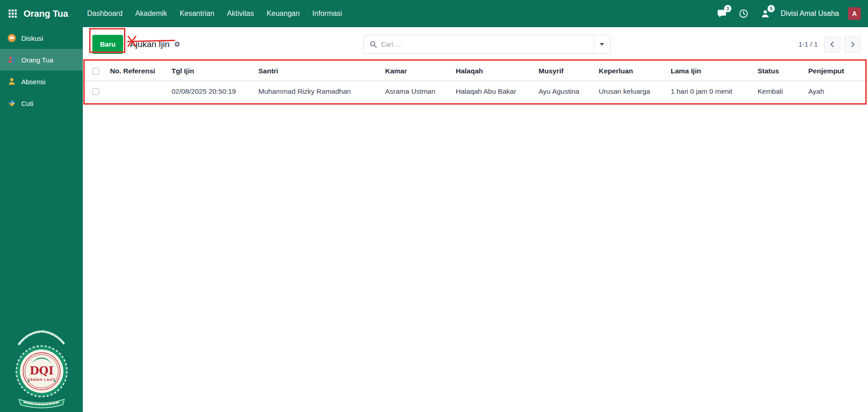 Image resolution: width=868 pixels, height=412 pixels. I want to click on grid-icon, so click(13, 14).